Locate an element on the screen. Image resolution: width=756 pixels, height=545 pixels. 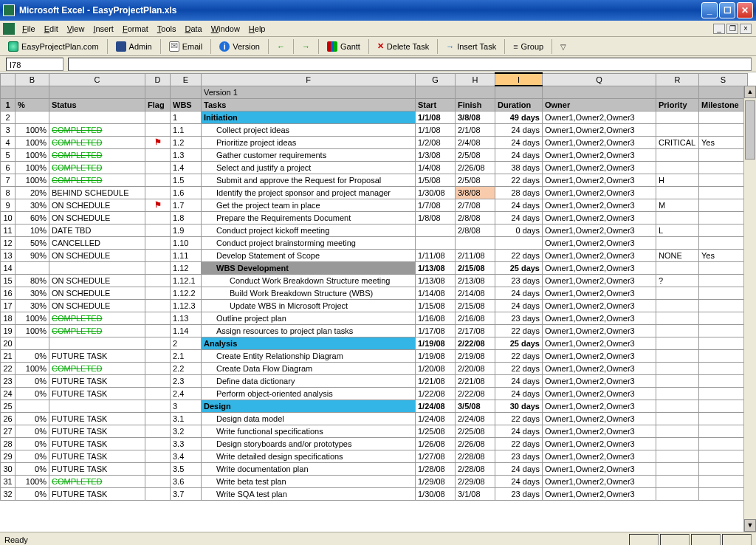
column-header-row: BCDEFGHIQRS is located at coordinates (374, 80).